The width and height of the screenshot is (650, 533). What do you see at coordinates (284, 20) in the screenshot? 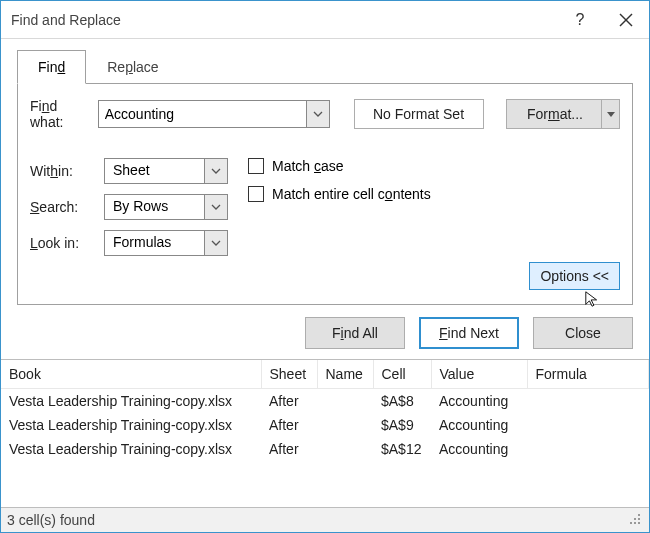
I see `window-title: Find and Replace` at bounding box center [284, 20].